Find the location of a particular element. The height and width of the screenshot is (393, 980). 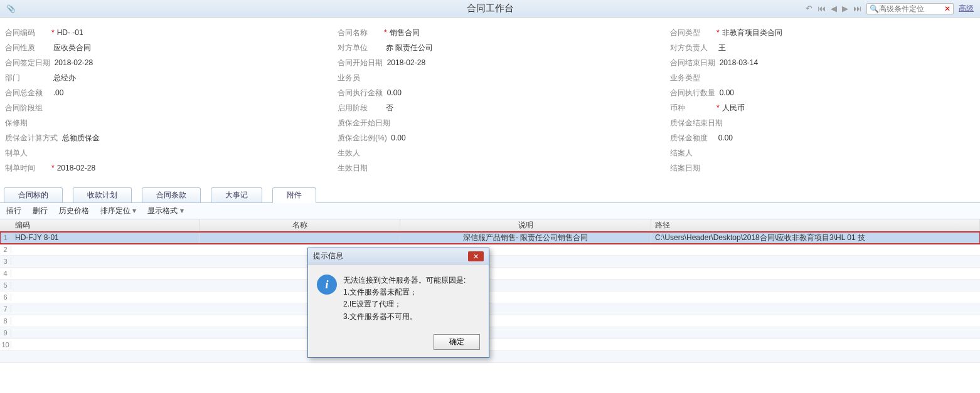

last-icon: ⏭ is located at coordinates (857, 9).